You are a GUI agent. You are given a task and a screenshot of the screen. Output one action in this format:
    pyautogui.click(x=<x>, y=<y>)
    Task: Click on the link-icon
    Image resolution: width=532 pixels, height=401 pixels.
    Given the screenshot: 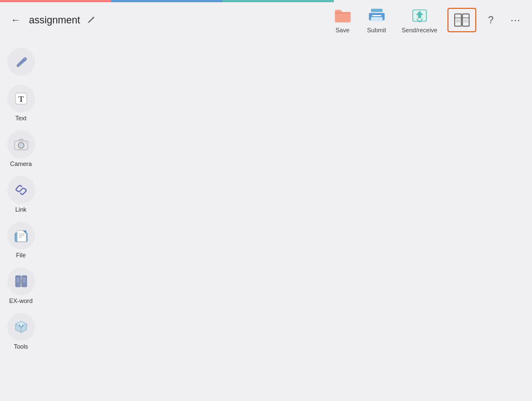 What is the action you would take?
    pyautogui.click(x=21, y=190)
    